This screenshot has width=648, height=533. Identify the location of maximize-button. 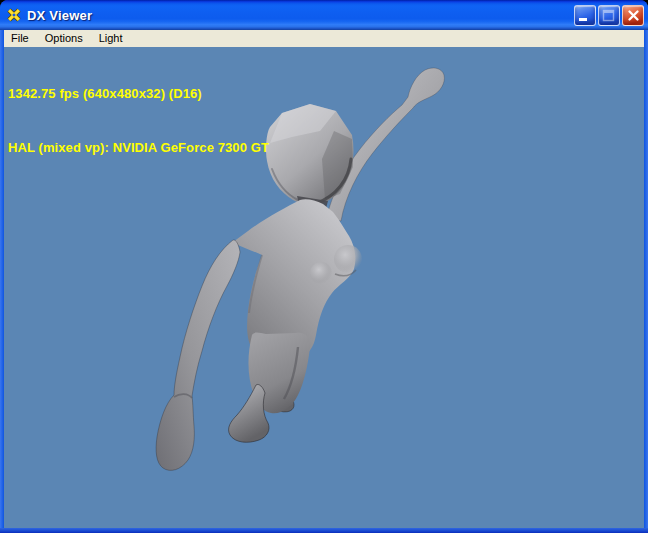
(609, 16).